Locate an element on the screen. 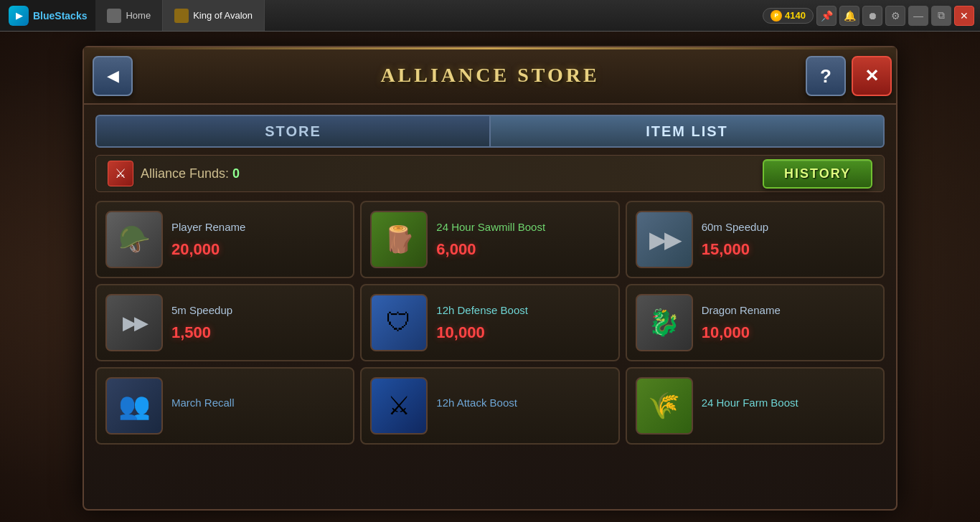 The image size is (980, 522). item-name: 12h Defense Boost is located at coordinates (522, 310).